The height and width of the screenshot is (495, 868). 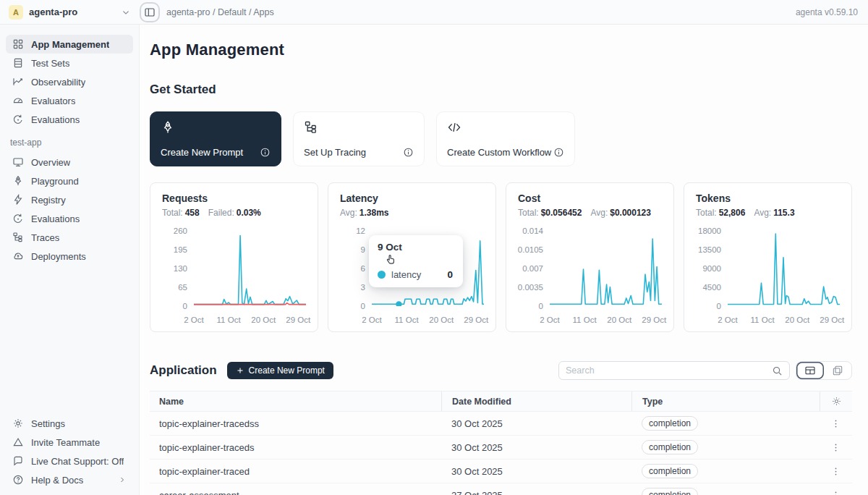 What do you see at coordinates (451, 275) in the screenshot?
I see `tooltip-value: 0` at bounding box center [451, 275].